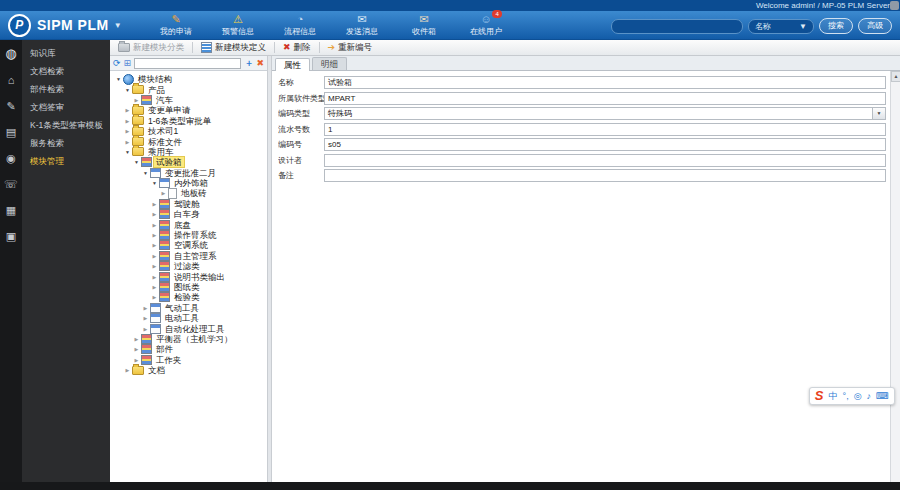  What do you see at coordinates (858, 396) in the screenshot?
I see `emoji-icon: ◎` at bounding box center [858, 396].